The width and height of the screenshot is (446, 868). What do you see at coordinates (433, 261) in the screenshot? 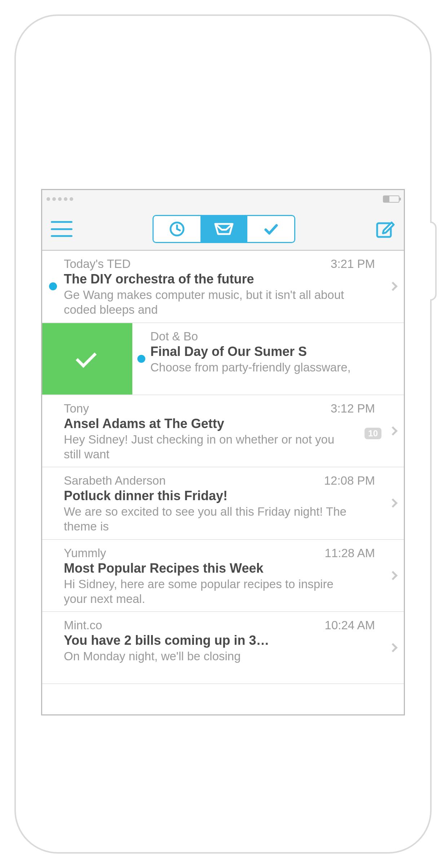
I see `phone-side-button` at bounding box center [433, 261].